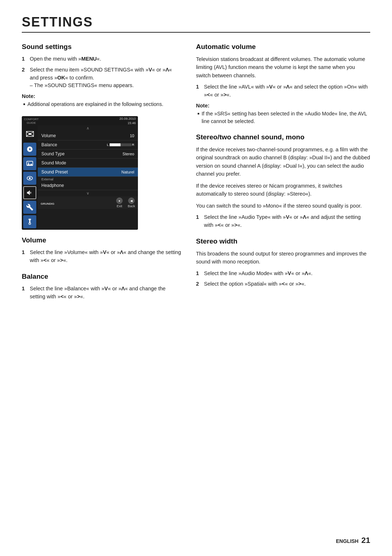  Describe the element at coordinates (102, 59) in the screenshot. I see `step-item: 1 Open the menu with »MENU«.` at that location.